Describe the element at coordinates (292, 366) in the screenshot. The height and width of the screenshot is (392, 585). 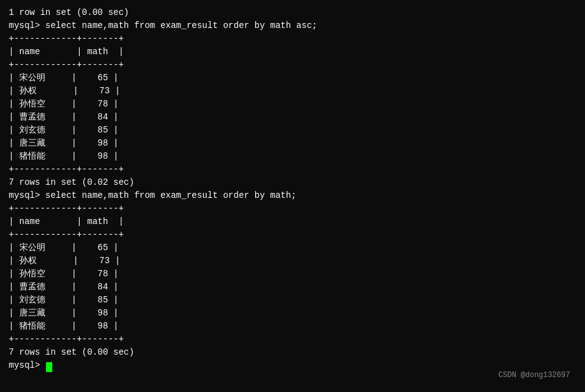
I see `terminal-line: mysql>` at that location.